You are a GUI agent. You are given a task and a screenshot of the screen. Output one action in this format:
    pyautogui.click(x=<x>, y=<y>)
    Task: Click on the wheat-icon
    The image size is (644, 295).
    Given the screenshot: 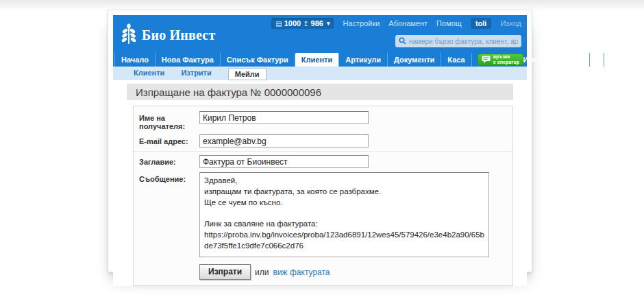 What is the action you would take?
    pyautogui.click(x=129, y=35)
    